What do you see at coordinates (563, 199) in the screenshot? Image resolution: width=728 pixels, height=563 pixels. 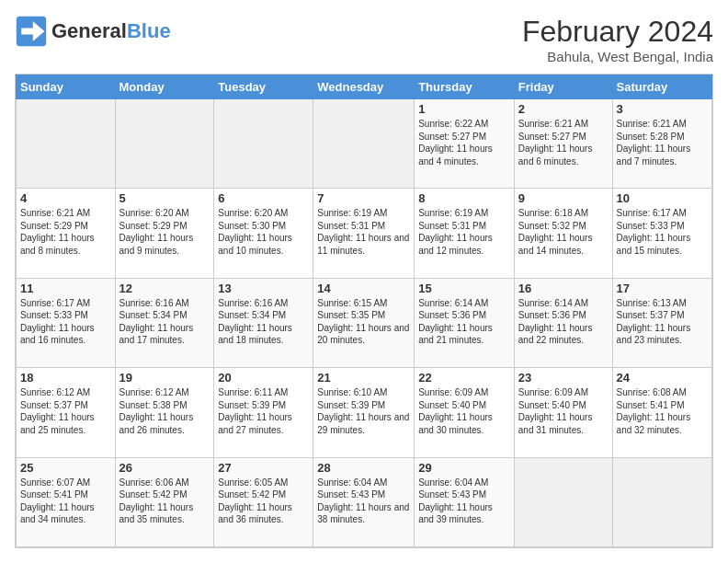 I see `day-number: 9` at bounding box center [563, 199].